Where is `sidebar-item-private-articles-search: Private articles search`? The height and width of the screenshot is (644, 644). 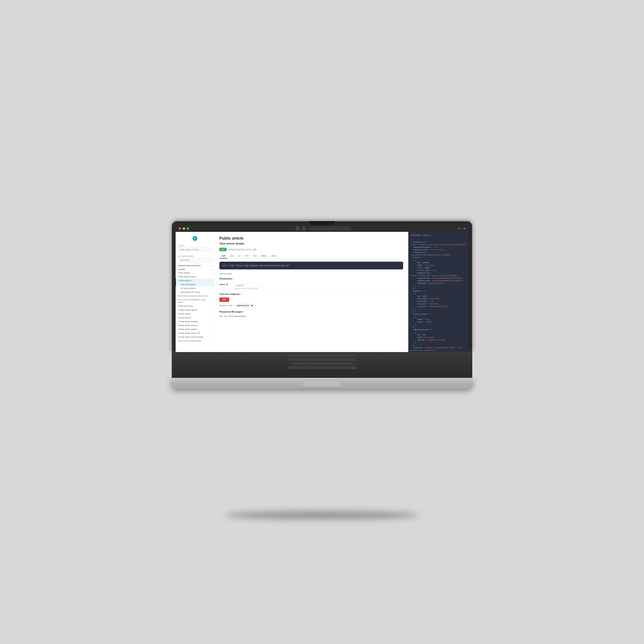 sidebar-item-private-articles-search: Private articles search is located at coordinates (195, 310).